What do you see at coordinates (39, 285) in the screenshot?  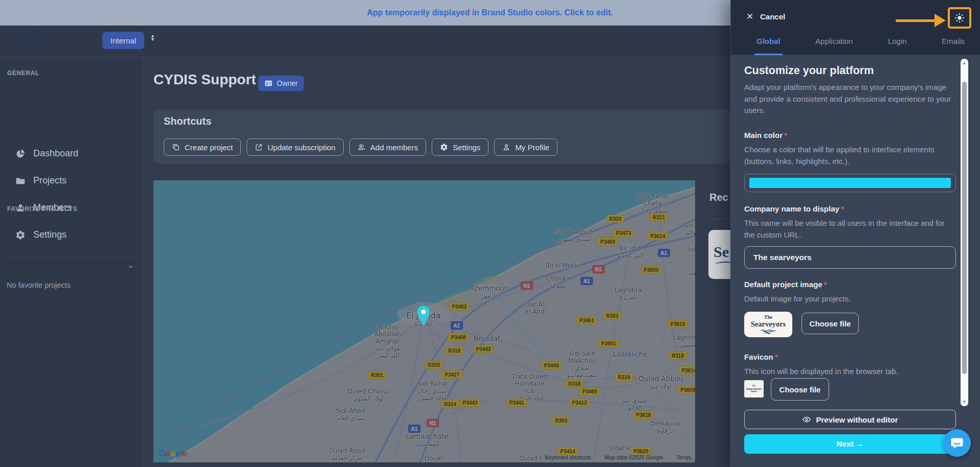 I see `favorites-empty-text: No favorite projects` at bounding box center [39, 285].